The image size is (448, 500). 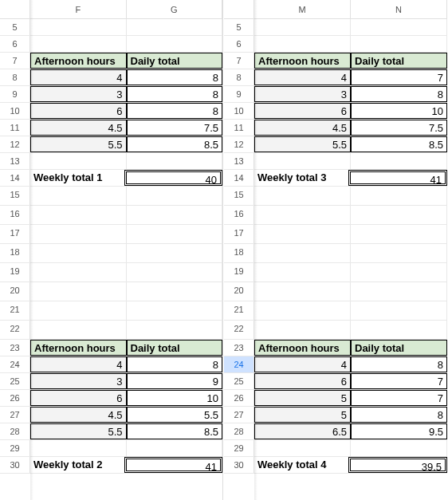 I want to click on row-header: 5, so click(x=15, y=27).